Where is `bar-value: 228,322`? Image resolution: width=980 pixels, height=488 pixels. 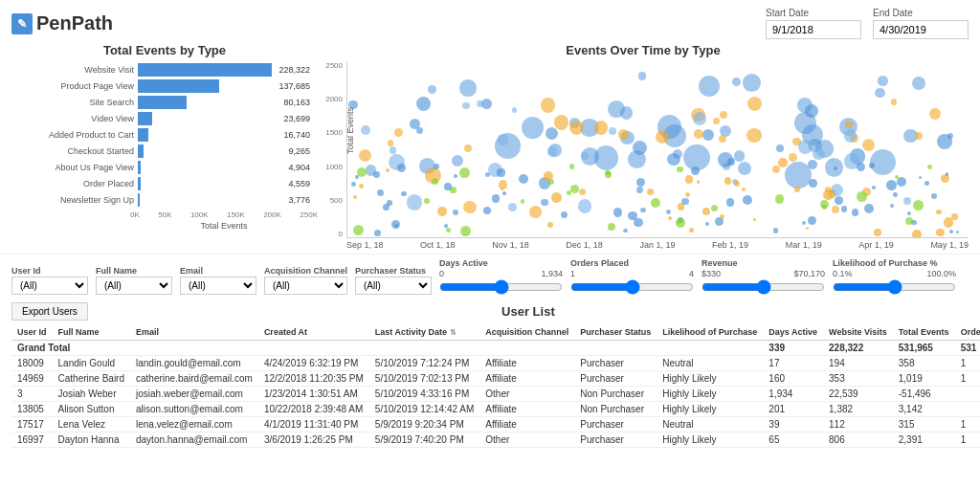 bar-value: 228,322 is located at coordinates (295, 70).